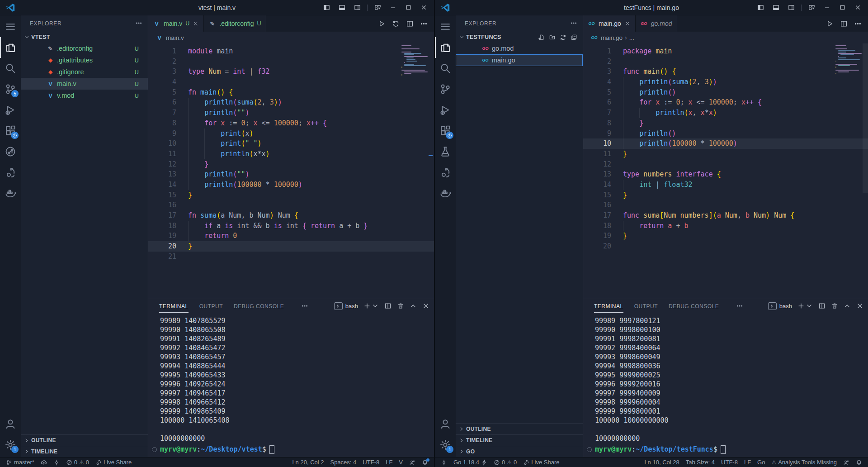 The width and height of the screenshot is (868, 467). I want to click on sidebar-section-outline: OUTLINE, so click(84, 440).